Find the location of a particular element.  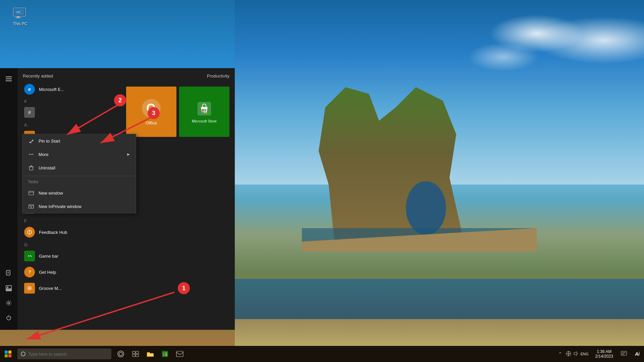

tiles-area: O Office is located at coordinates (178, 205).